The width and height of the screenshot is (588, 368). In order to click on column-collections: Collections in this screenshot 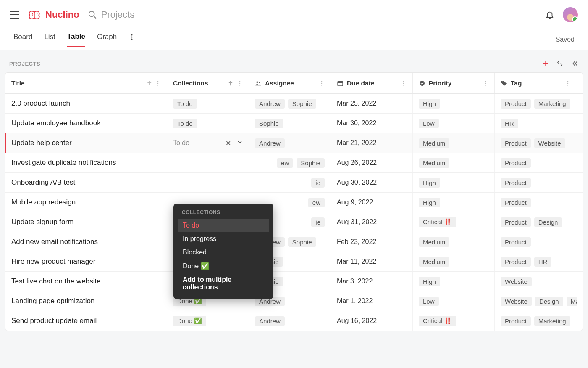, I will do `click(208, 83)`.